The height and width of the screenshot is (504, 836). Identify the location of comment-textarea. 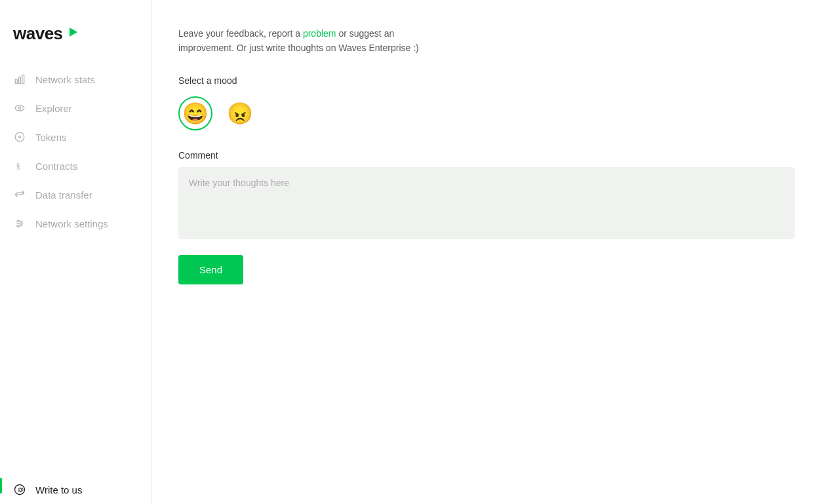
(487, 203).